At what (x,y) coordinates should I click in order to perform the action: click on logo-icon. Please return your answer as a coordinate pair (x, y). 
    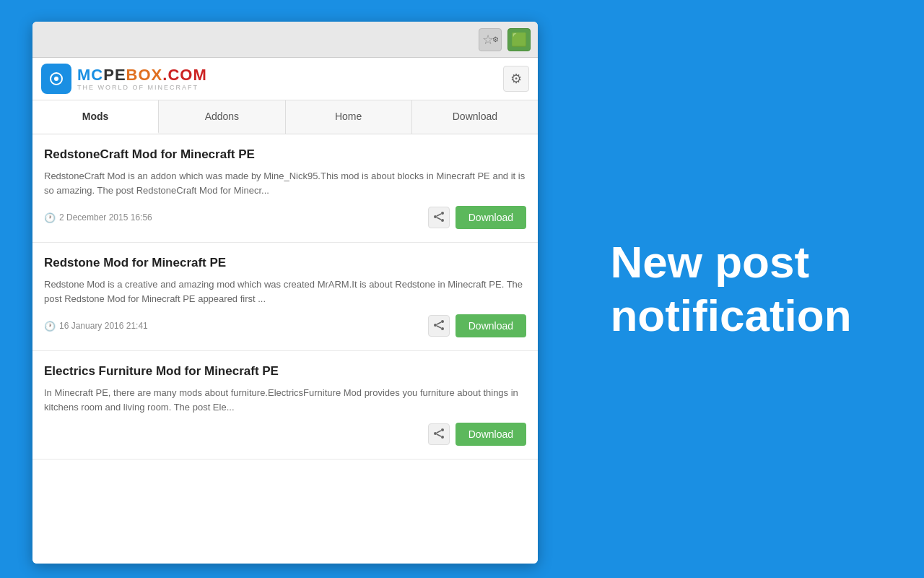
    Looking at the image, I should click on (56, 79).